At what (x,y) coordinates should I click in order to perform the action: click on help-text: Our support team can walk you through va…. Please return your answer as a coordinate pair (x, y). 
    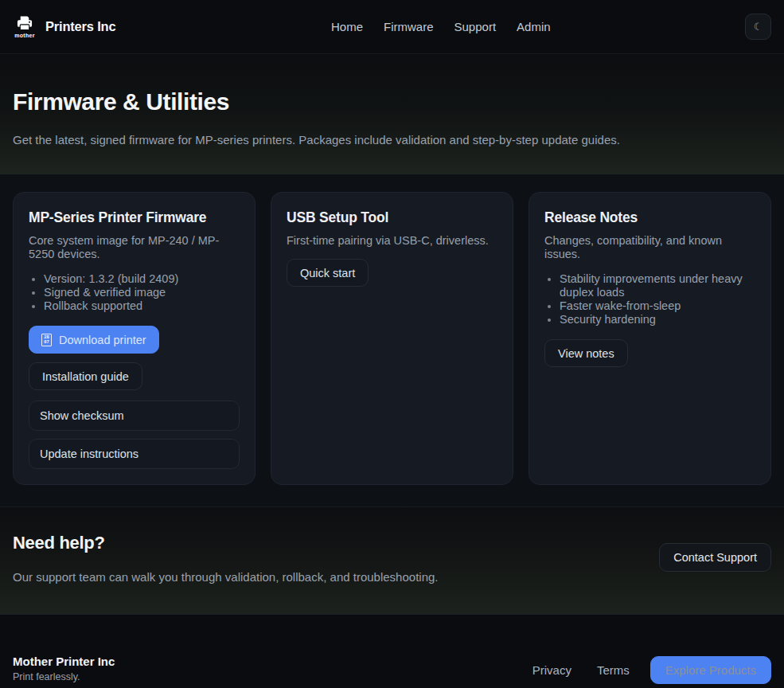
    Looking at the image, I should click on (225, 577).